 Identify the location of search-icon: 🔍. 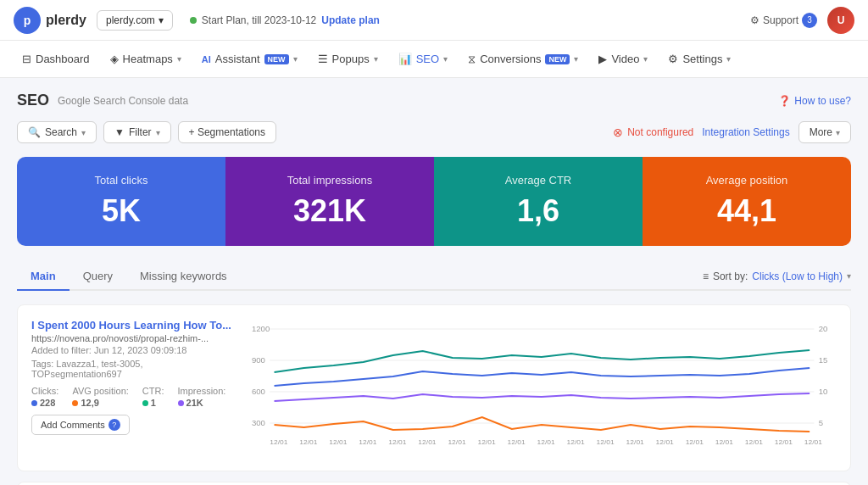
(34, 132).